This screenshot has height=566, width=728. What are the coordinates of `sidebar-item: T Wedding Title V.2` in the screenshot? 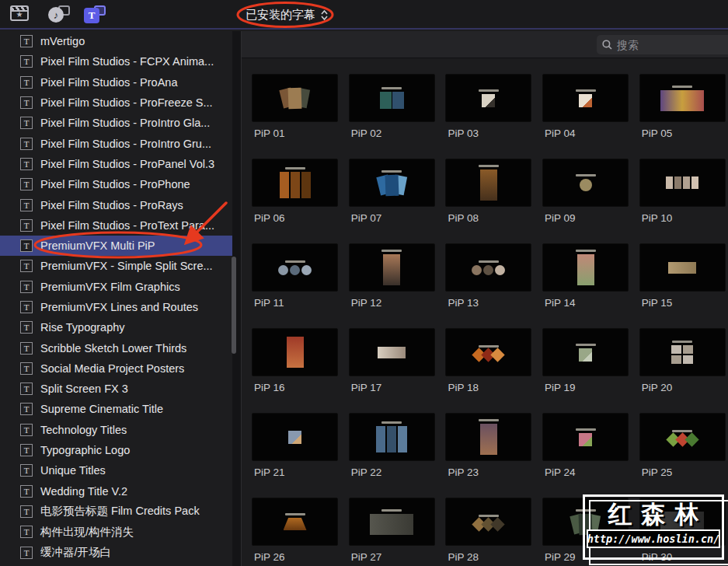 It's located at (117, 491).